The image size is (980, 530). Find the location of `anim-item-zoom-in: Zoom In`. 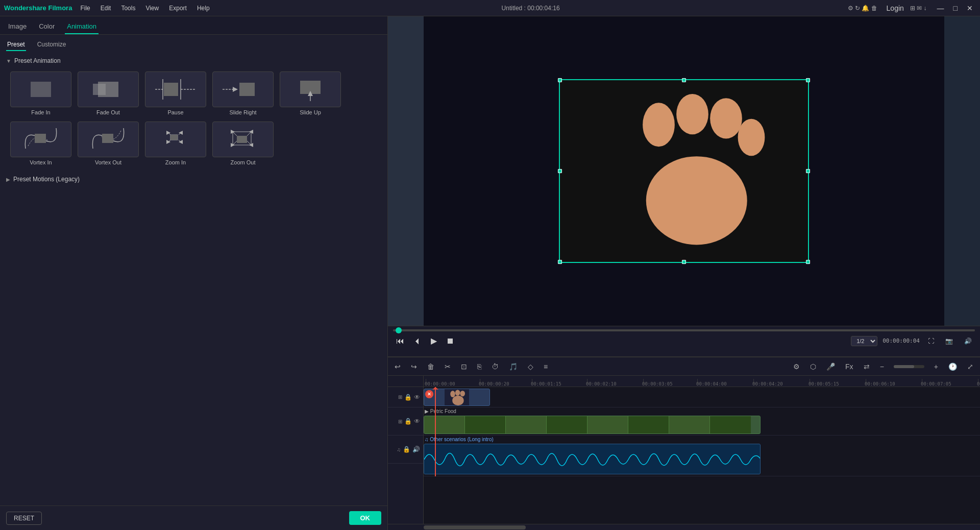

anim-item-zoom-in: Zoom In is located at coordinates (176, 143).